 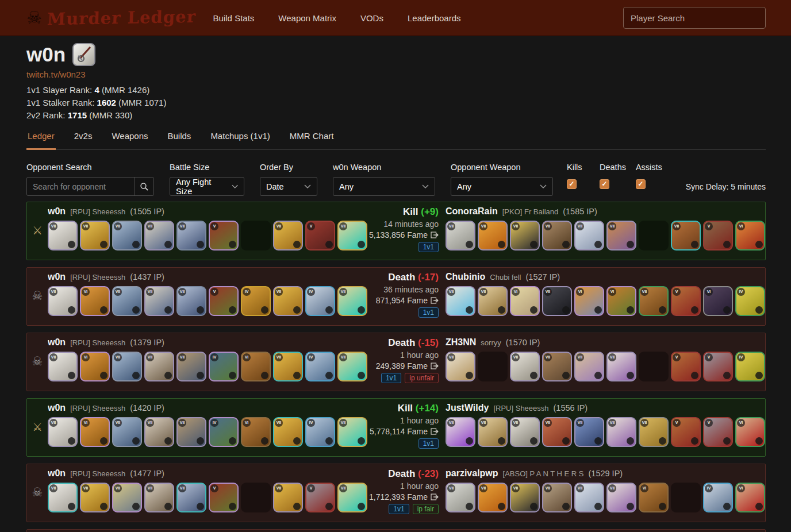 What do you see at coordinates (640, 184) in the screenshot?
I see `assists-checkbox: ✓` at bounding box center [640, 184].